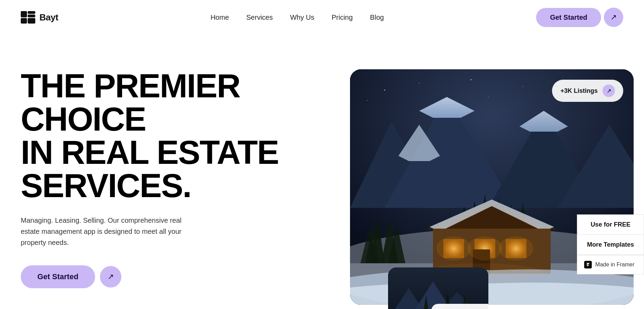 The width and height of the screenshot is (644, 309). Describe the element at coordinates (579, 91) in the screenshot. I see `listings-badge-text: +3K Listings` at that location.